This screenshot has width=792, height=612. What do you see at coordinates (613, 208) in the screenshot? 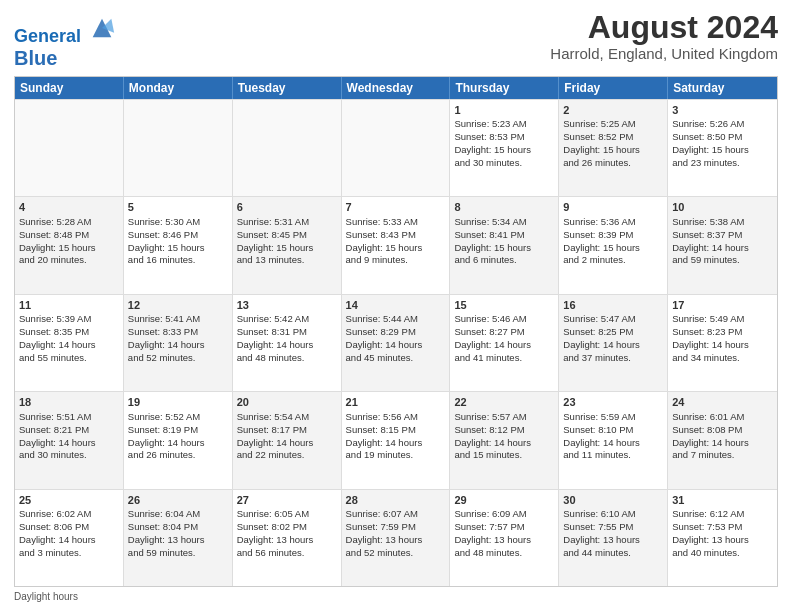
I see `day-number: 9` at bounding box center [613, 208].